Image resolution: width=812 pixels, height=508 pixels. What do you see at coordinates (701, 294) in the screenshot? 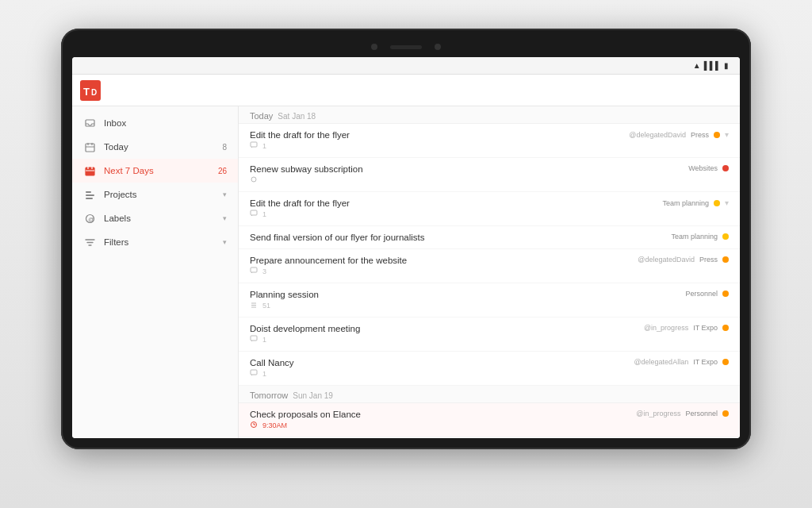
I see `task-label-6: Personnel` at bounding box center [701, 294].